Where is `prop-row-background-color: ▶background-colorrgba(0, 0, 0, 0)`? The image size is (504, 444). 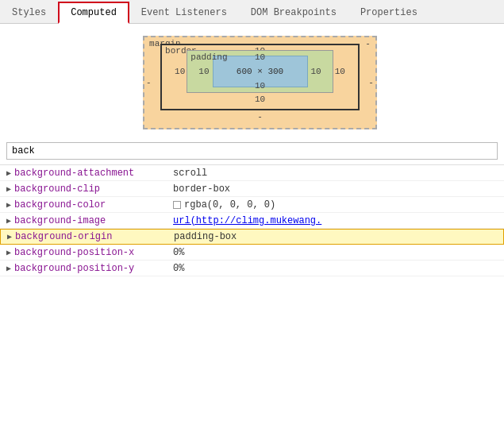
prop-row-background-color: ▶background-colorrgba(0, 0, 0, 0) is located at coordinates (252, 205).